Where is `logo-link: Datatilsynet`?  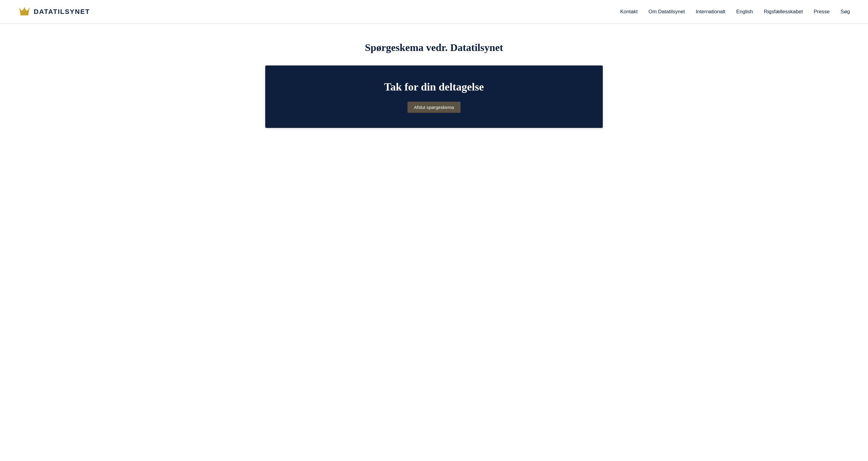
logo-link: Datatilsynet is located at coordinates (54, 12).